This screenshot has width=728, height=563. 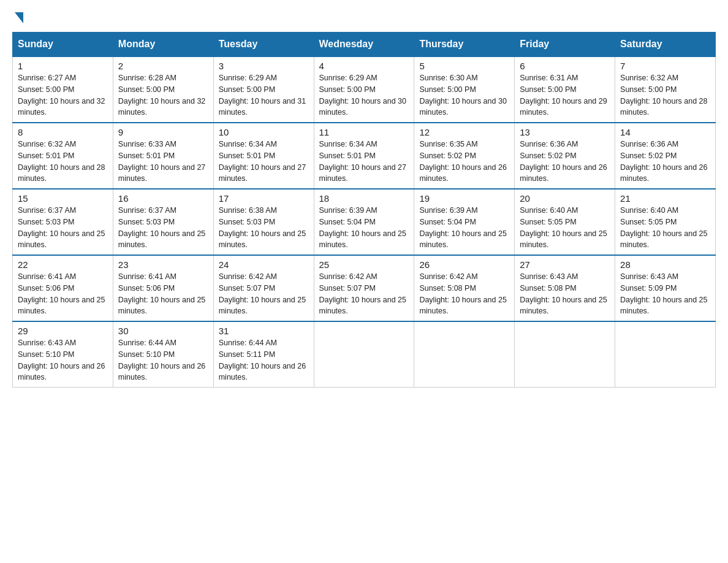 I want to click on day-header-friday: Friday, so click(x=565, y=45).